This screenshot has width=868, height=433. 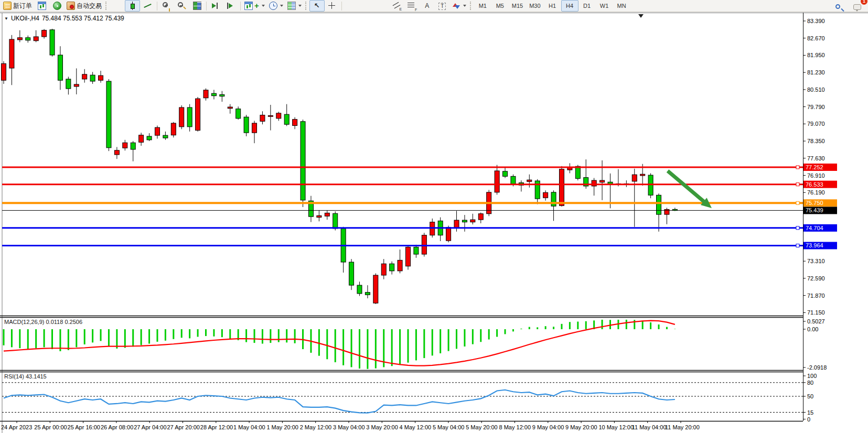 I want to click on trendline-button, so click(x=382, y=6).